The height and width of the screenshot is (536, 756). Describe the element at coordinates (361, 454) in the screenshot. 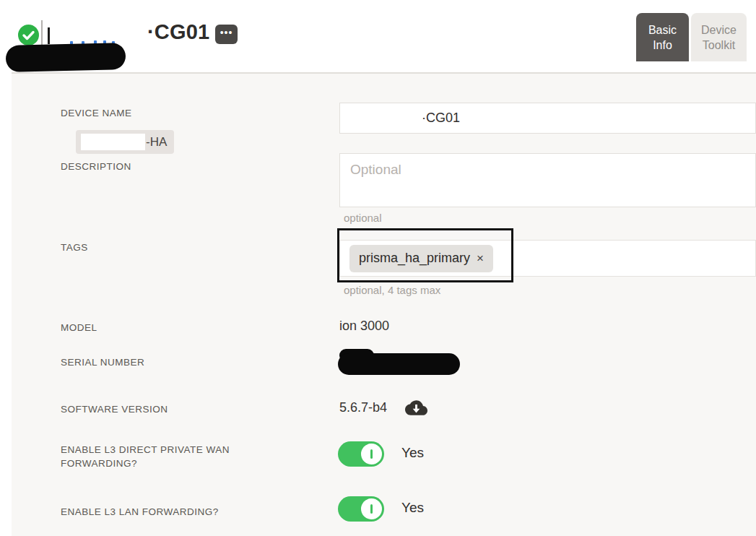

I see `l3-wan-forwarding-toggle` at that location.